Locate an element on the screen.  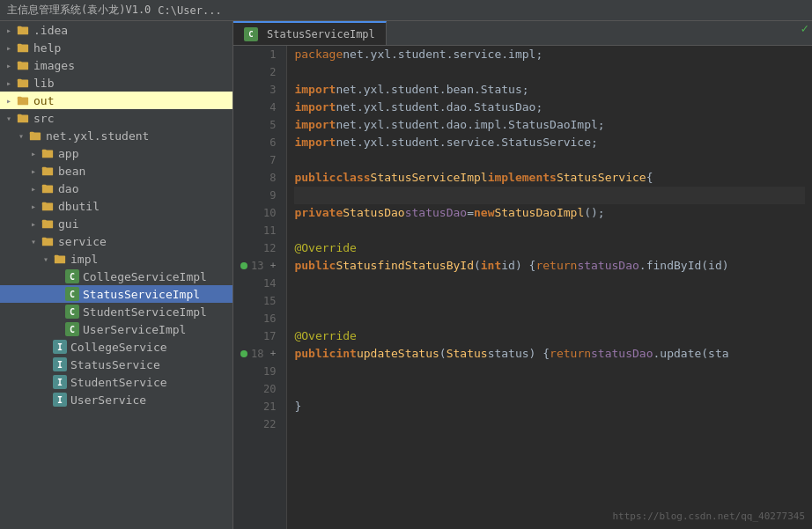
sidebar-item-StatusServiceImpl: CStatusServiceImpl is located at coordinates (116, 294).